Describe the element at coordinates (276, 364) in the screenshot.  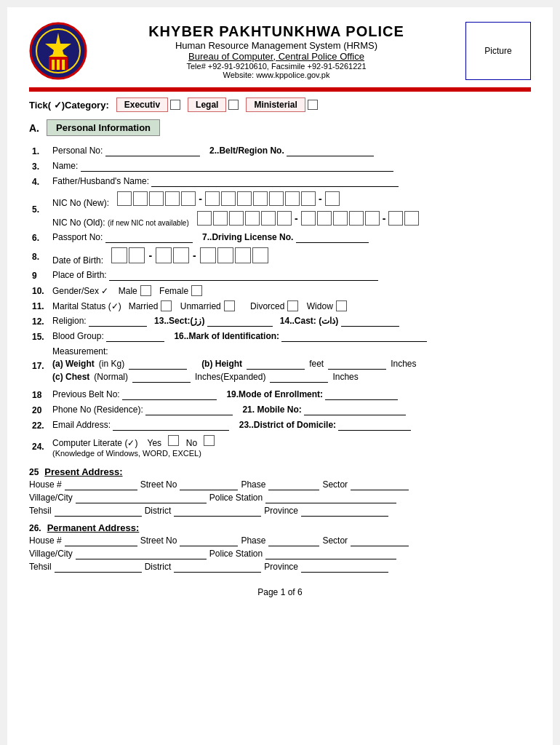
I see `height-feet-field` at that location.